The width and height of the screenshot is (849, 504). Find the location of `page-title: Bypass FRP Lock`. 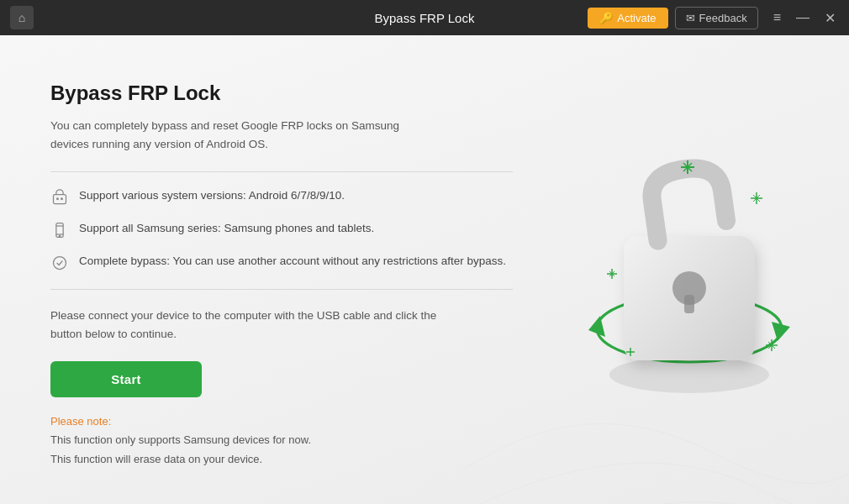

page-title: Bypass FRP Lock is located at coordinates (282, 93).